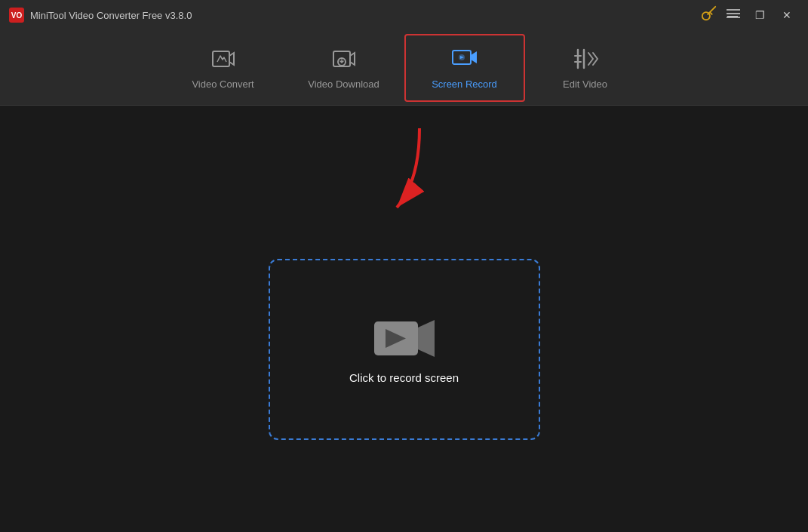 This screenshot has width=808, height=532. What do you see at coordinates (408, 338) in the screenshot?
I see `camera-svg` at bounding box center [408, 338].